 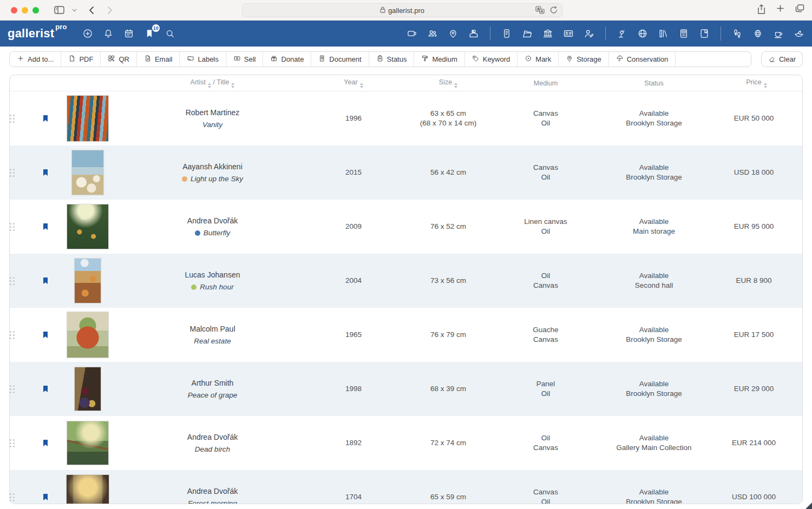 I want to click on email-button: Email, so click(x=159, y=60).